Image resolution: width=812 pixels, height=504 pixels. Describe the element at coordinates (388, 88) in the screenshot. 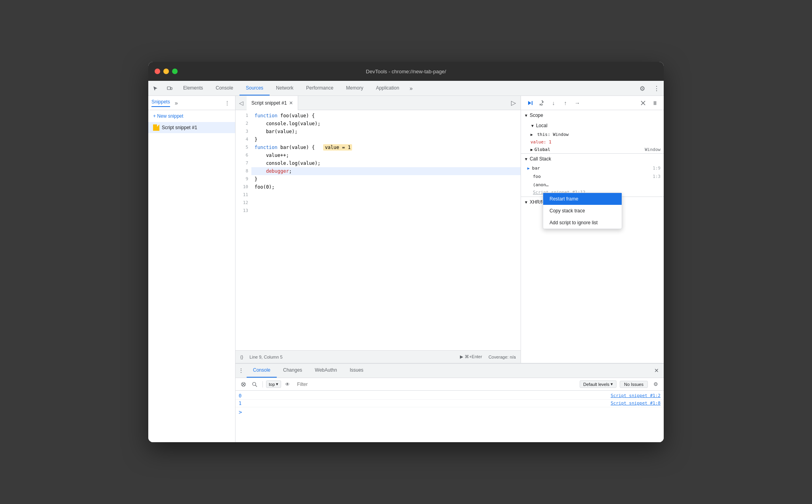

I see `tab-application: Application` at that location.